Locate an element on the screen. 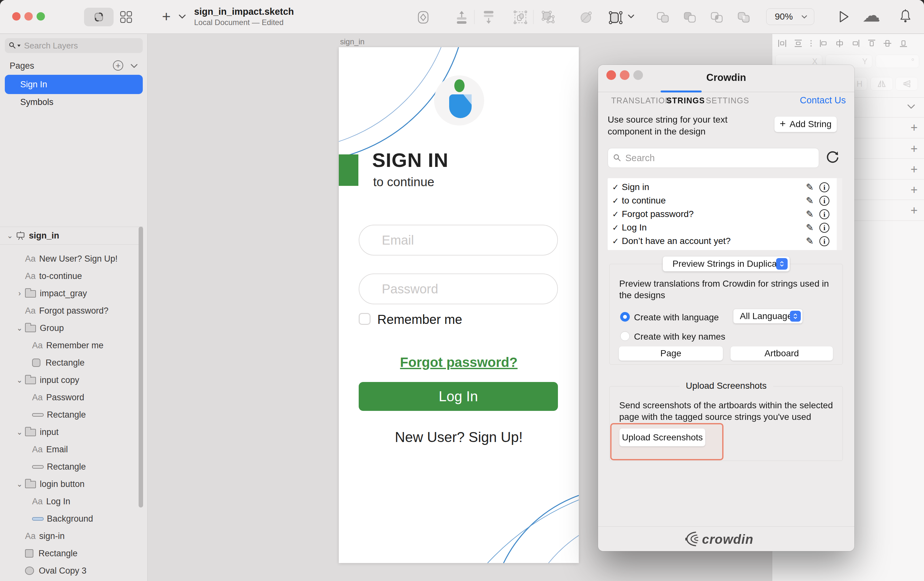 This screenshot has height=581, width=924. grid-view-toggle is located at coordinates (126, 18).